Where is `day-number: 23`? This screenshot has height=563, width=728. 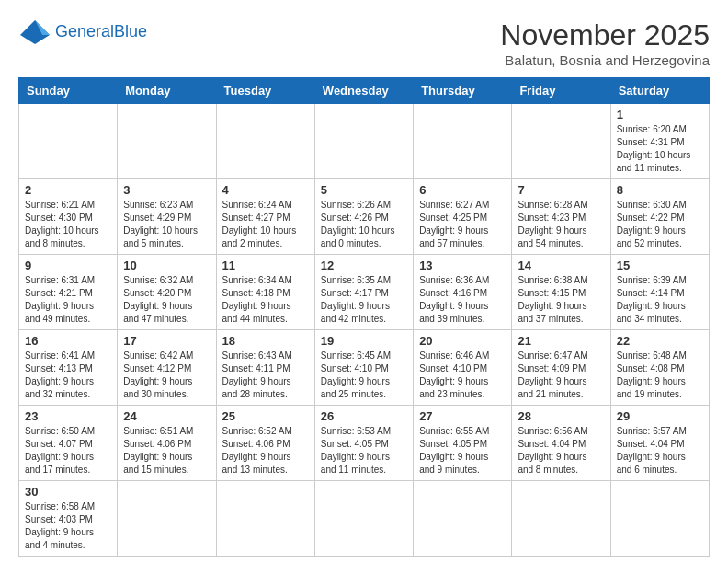
day-number: 23 is located at coordinates (68, 416).